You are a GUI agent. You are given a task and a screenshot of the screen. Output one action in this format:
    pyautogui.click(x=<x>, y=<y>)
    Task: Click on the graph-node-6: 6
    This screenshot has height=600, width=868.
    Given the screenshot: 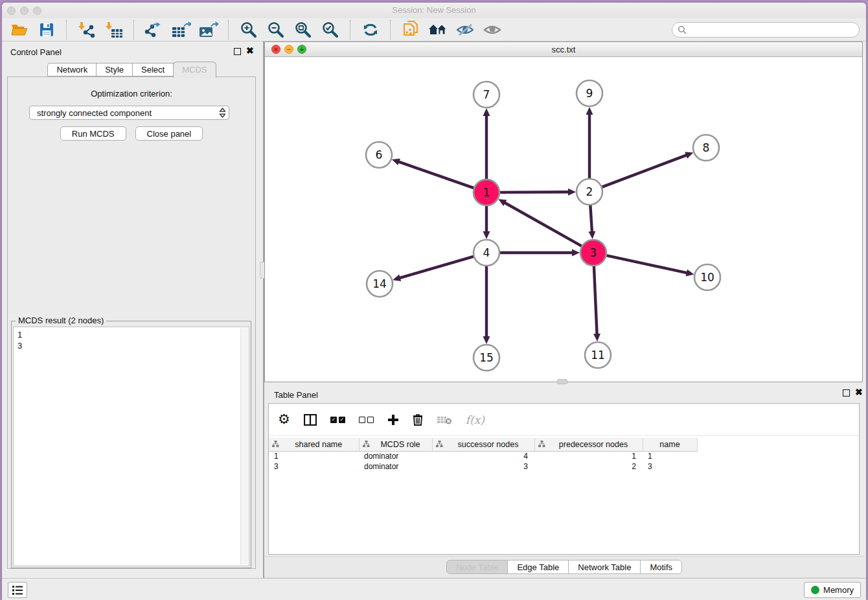 What is the action you would take?
    pyautogui.click(x=379, y=155)
    